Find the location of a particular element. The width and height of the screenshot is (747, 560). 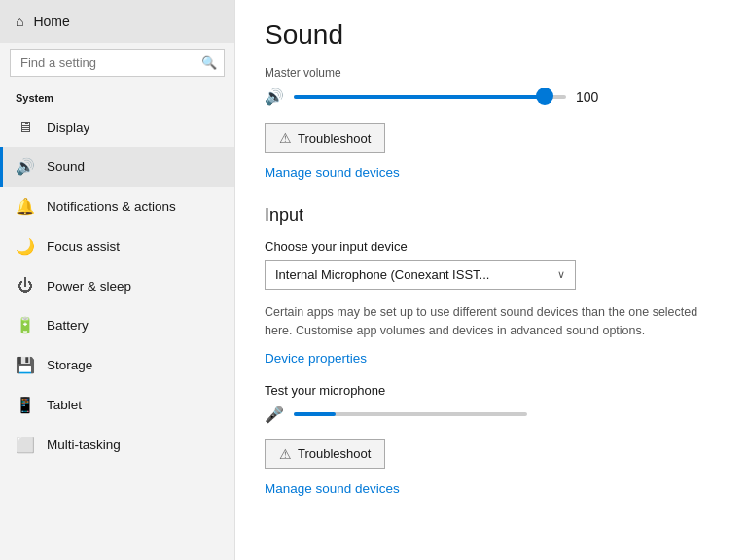

search-input is located at coordinates (117, 62).